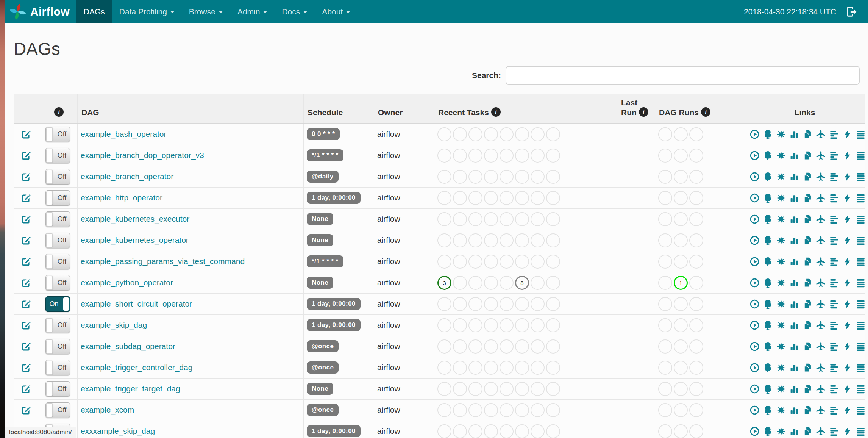  What do you see at coordinates (114, 325) in the screenshot?
I see `dag-link: example_skip_dag` at bounding box center [114, 325].